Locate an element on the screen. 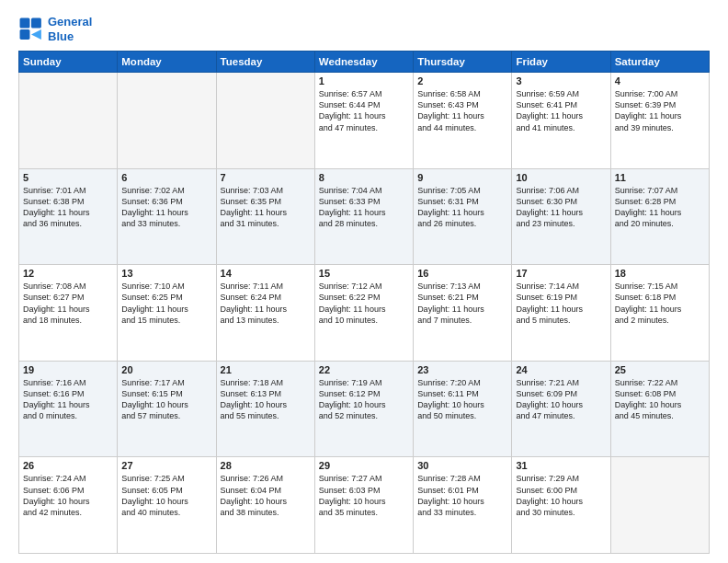 Image resolution: width=728 pixels, height=563 pixels. day-number: 7 is located at coordinates (266, 178).